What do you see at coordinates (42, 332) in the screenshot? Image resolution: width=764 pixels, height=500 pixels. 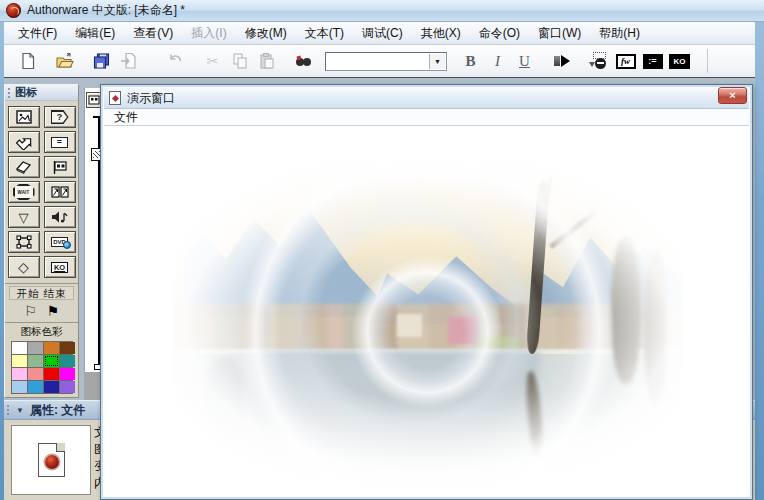 I see `icon-colors-title: 图标色彩` at bounding box center [42, 332].